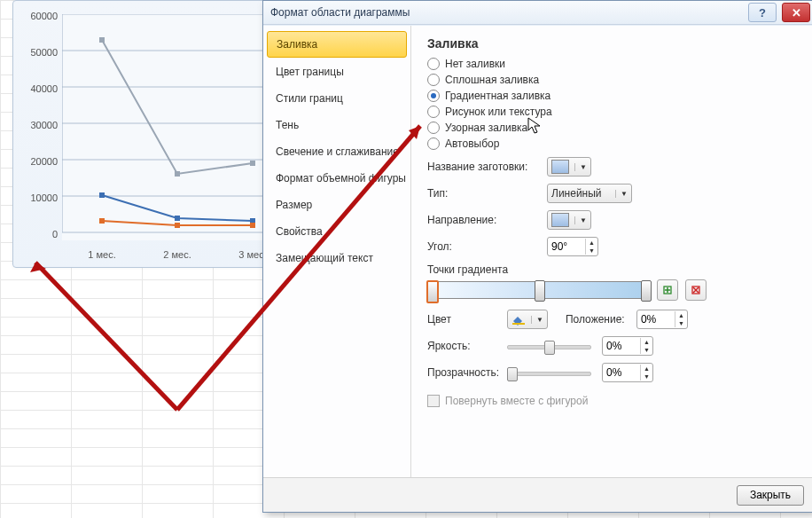 The height and width of the screenshot is (518, 812). Describe the element at coordinates (433, 144) in the screenshot. I see `radio-auto` at that location.